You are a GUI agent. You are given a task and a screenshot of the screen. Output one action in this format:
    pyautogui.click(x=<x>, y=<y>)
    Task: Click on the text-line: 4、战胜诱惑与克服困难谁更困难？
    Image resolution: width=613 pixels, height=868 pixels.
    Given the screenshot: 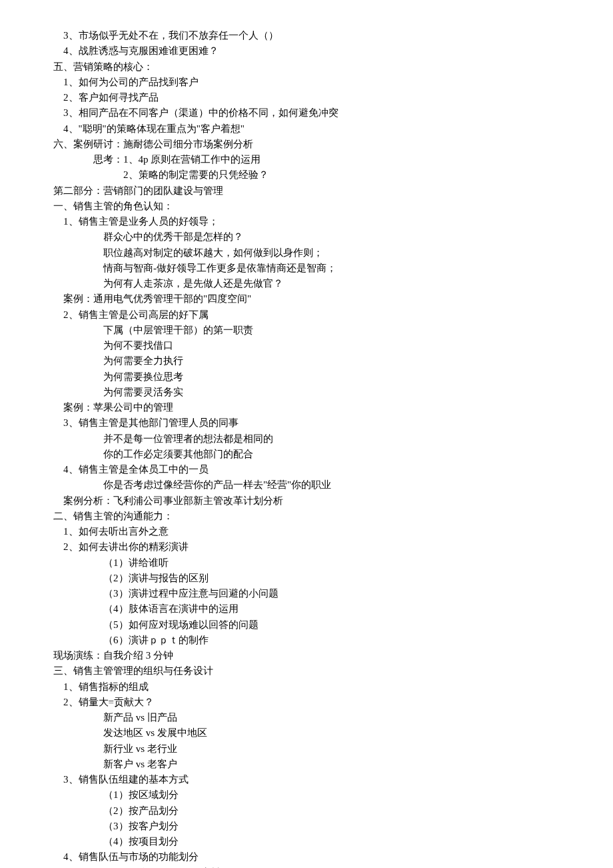 What is the action you would take?
    pyautogui.click(x=333, y=51)
    